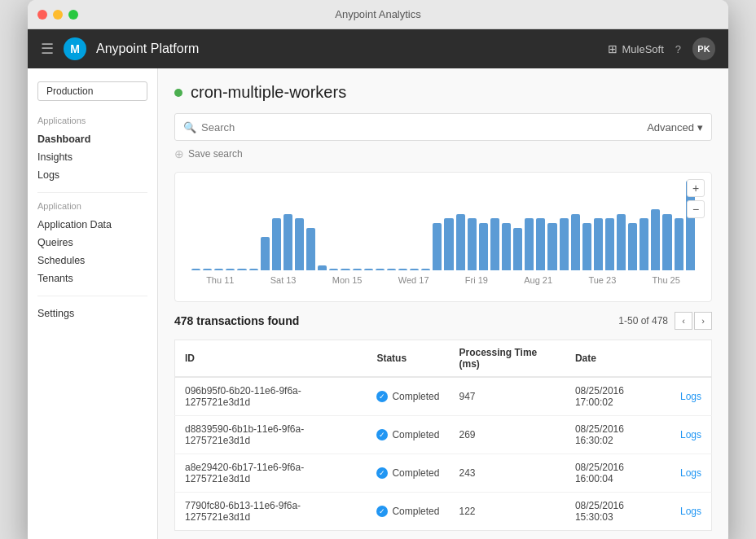 The image size is (756, 539). I want to click on chart-label: Wed 17, so click(414, 280).